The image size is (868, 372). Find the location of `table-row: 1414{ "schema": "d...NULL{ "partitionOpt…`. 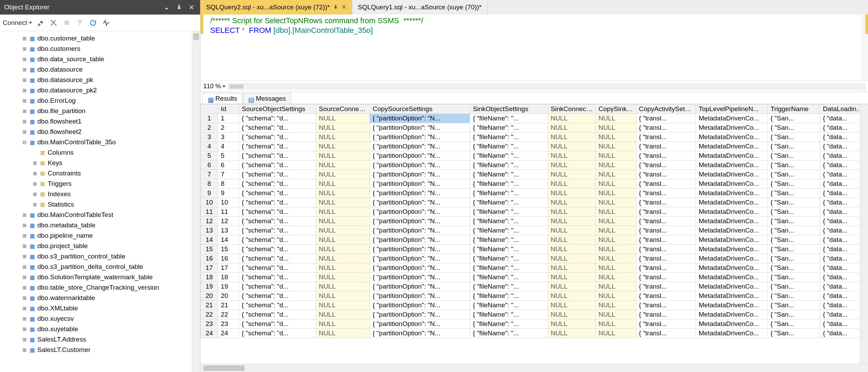

table-row: 1414{ "schema": "d...NULL{ "partitionOpt… is located at coordinates (534, 240).